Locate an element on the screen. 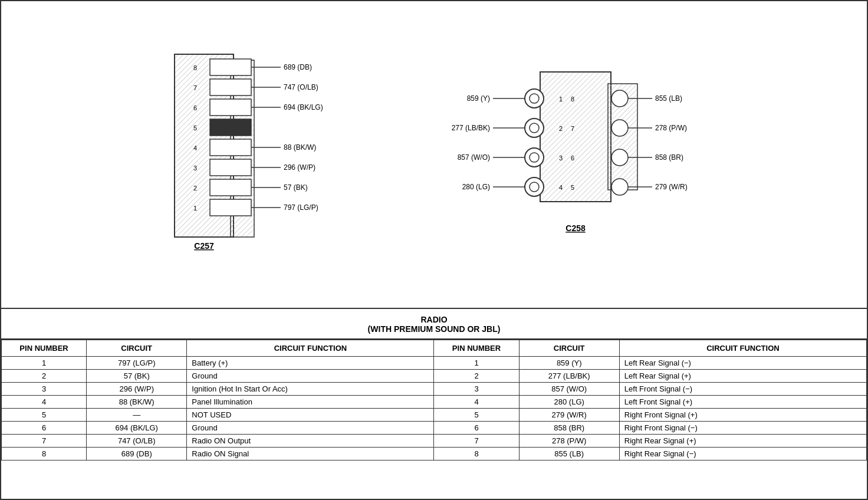  c258-pin6-inner: 6 is located at coordinates (573, 158).